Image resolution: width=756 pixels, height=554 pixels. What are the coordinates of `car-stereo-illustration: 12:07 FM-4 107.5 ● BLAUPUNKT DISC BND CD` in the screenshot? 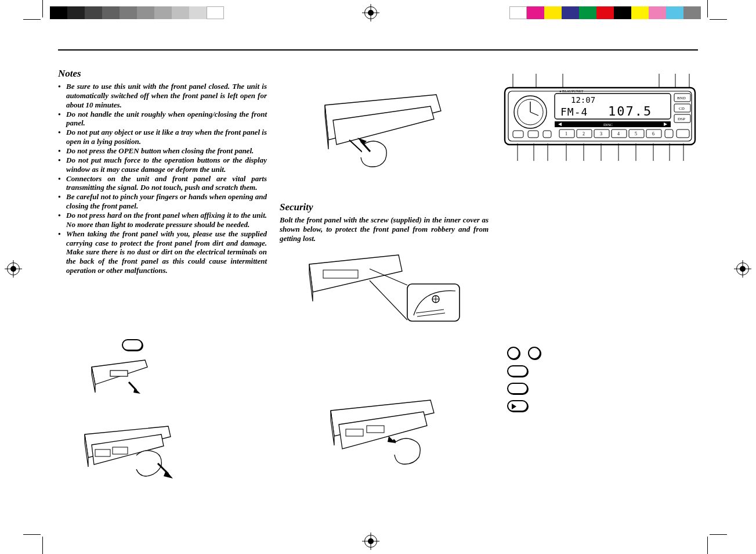 It's located at (600, 120).